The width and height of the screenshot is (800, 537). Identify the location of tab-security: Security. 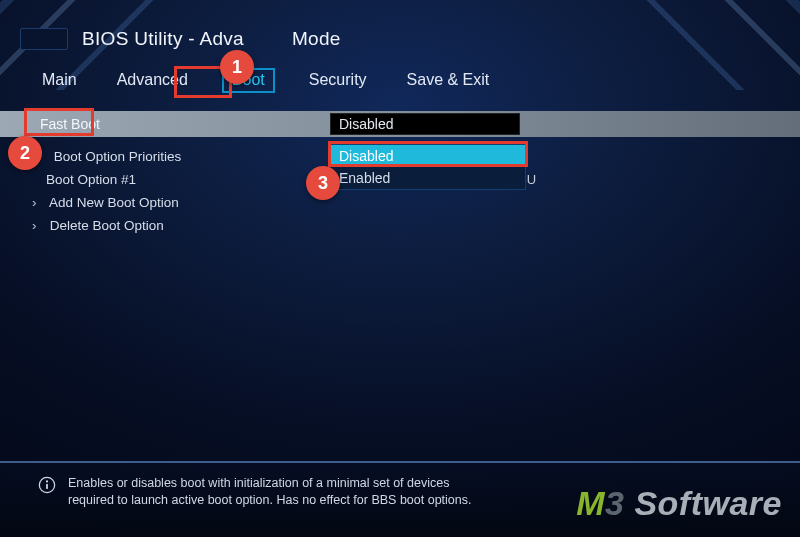
(338, 80).